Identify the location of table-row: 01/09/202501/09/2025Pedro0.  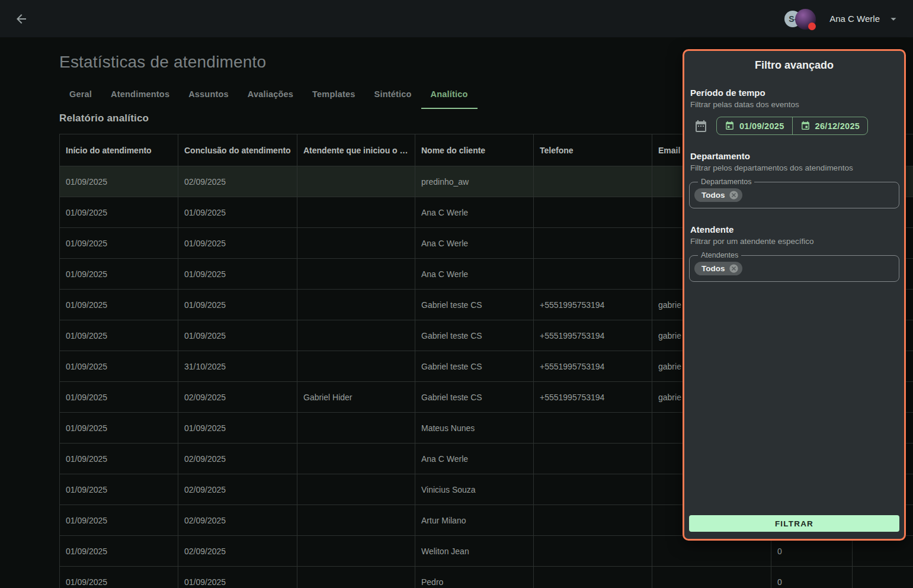
(486, 577).